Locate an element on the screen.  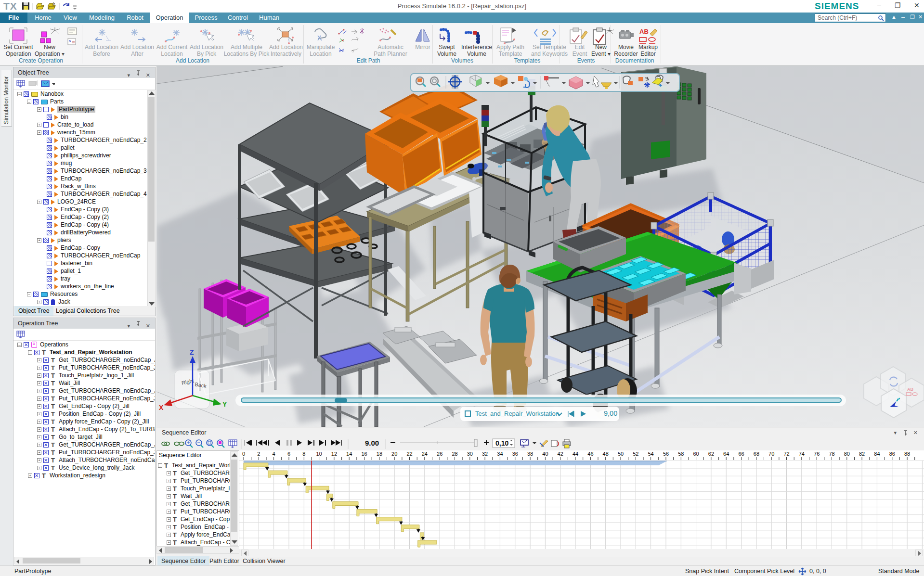
svg-text: 44 is located at coordinates (575, 454).